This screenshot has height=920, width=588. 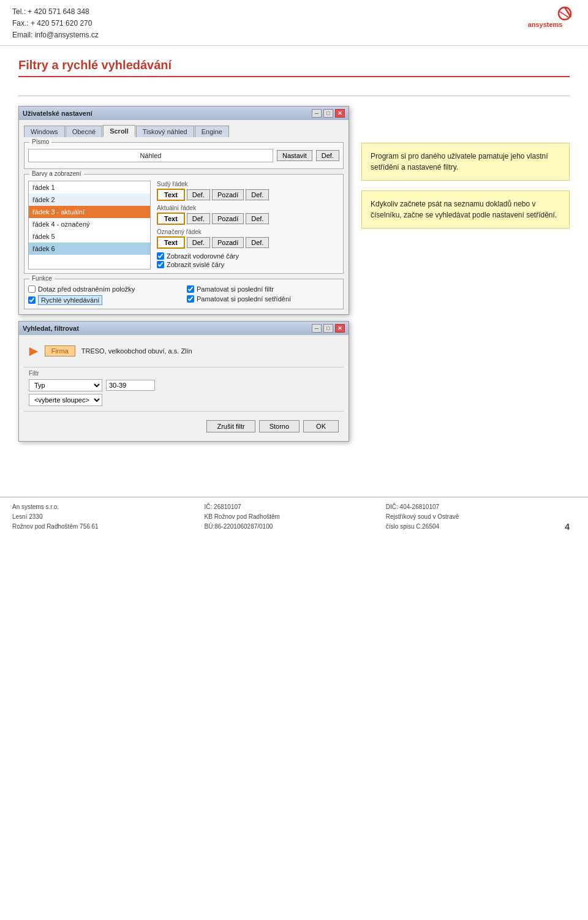 I want to click on checkbox-pamatovat2-label: Pamatovat si poslední setřídění, so click(x=244, y=299).